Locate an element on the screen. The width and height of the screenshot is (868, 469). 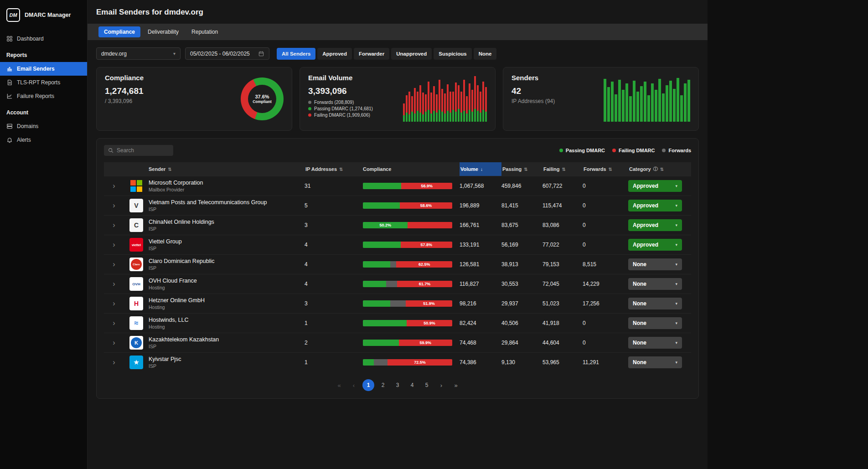
tab-deliverability: Deliverability is located at coordinates (163, 32).